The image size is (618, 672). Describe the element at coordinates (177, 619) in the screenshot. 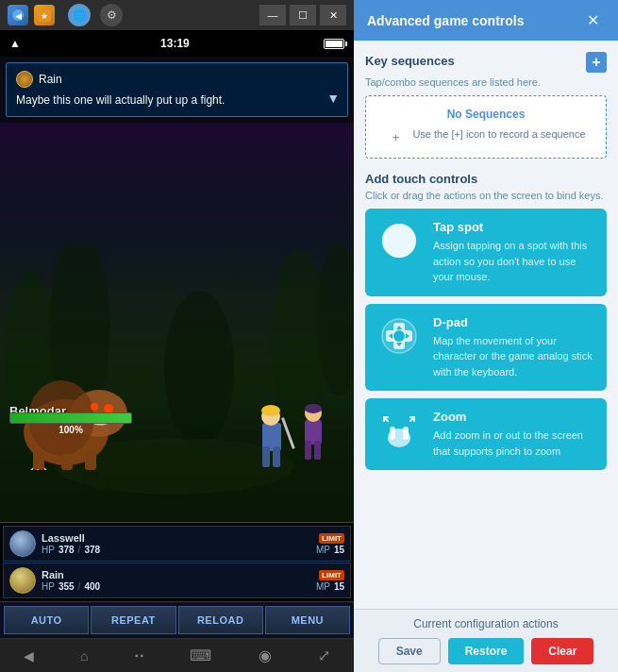

I see `action-bar: AUTO REPEAT RELOAD MENU` at that location.